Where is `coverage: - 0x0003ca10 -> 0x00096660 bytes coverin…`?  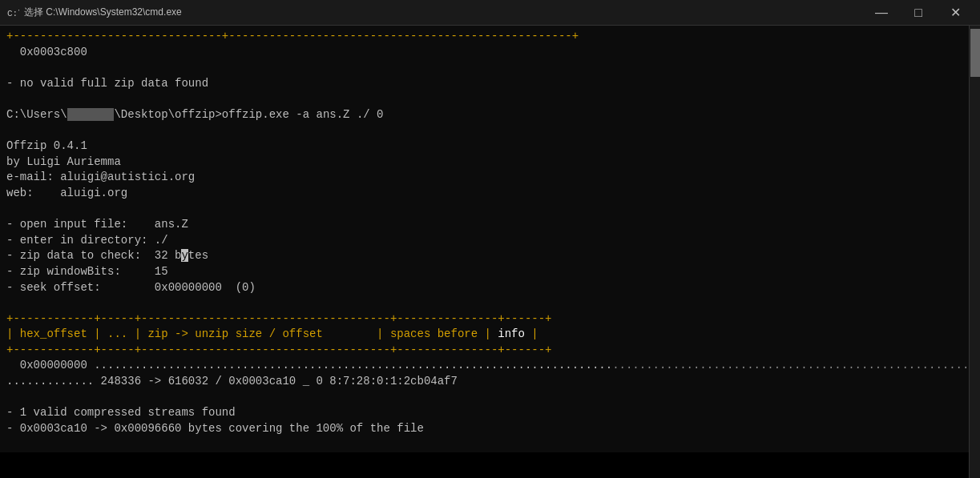 coverage: - 0x0003ca10 -> 0x00096660 bytes coverin… is located at coordinates (484, 429).